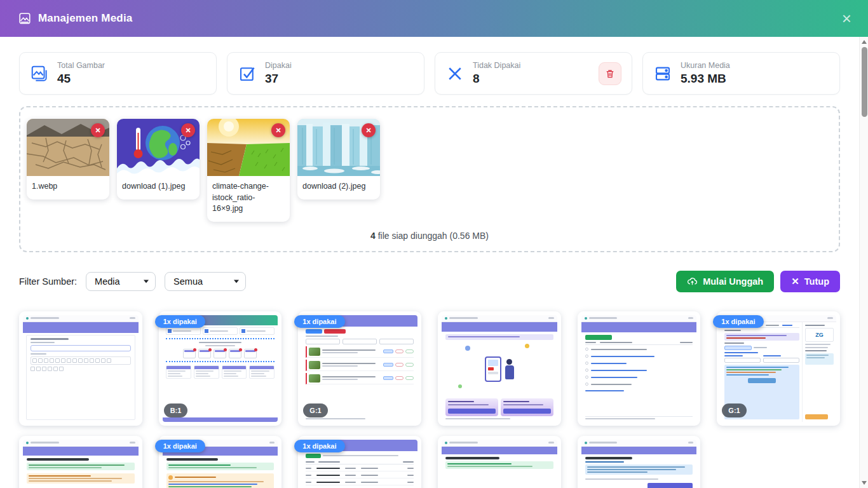  What do you see at coordinates (158, 188) in the screenshot?
I see `file-name: download (1).jpeg` at bounding box center [158, 188].